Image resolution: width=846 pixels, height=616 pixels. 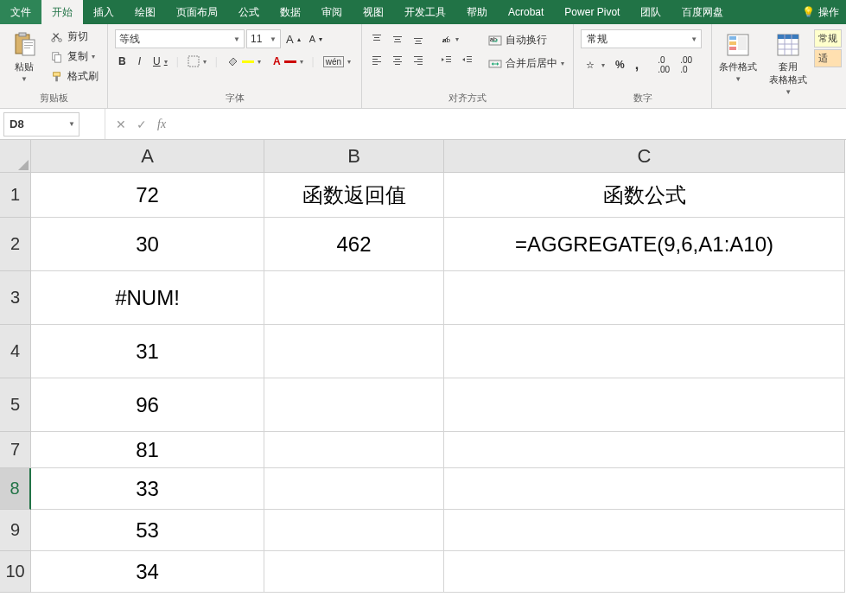 I want to click on orientation-button: ab▾, so click(x=449, y=39).